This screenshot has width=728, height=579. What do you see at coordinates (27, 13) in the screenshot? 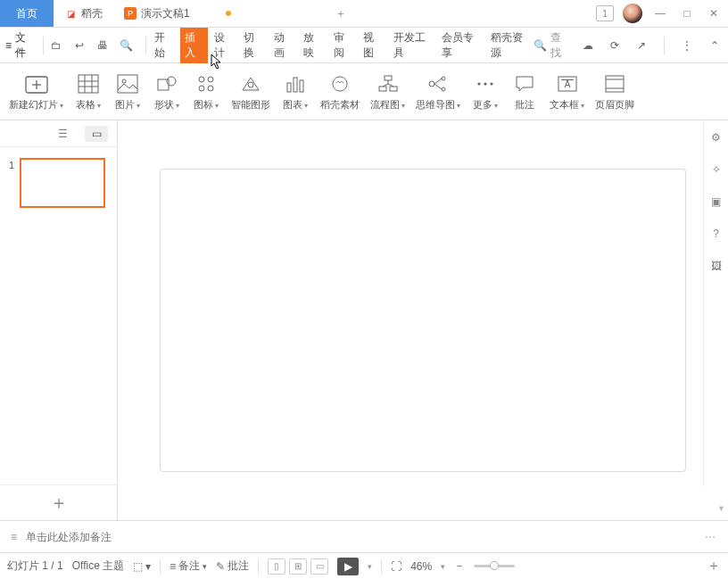
I see `tab-home: 首页` at bounding box center [27, 13].